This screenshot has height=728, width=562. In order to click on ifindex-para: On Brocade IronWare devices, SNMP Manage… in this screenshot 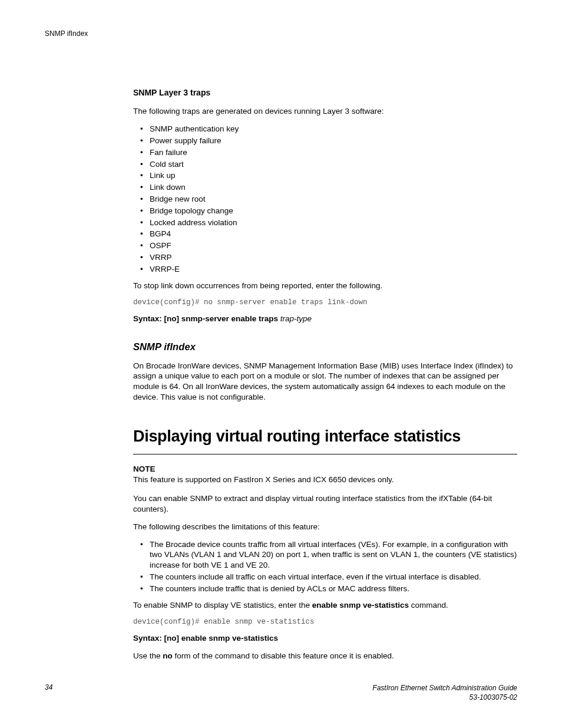, I will do `click(325, 382)`.